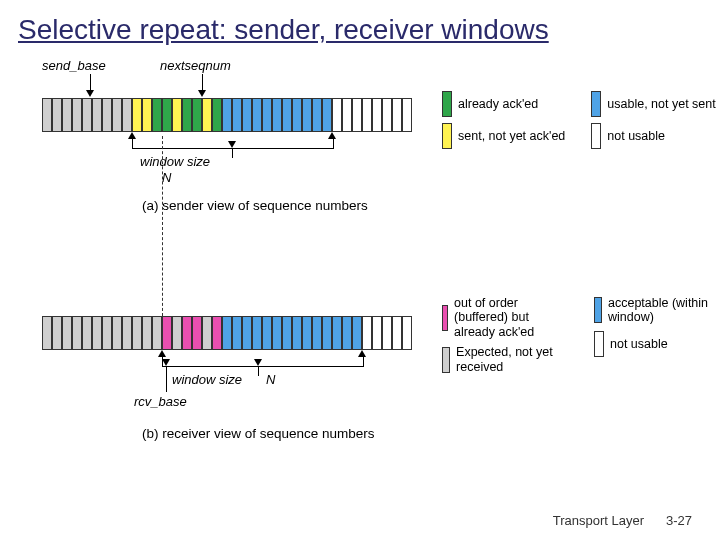 This screenshot has height=540, width=720. Describe the element at coordinates (447, 104) in the screenshot. I see `swatch-green` at that location.